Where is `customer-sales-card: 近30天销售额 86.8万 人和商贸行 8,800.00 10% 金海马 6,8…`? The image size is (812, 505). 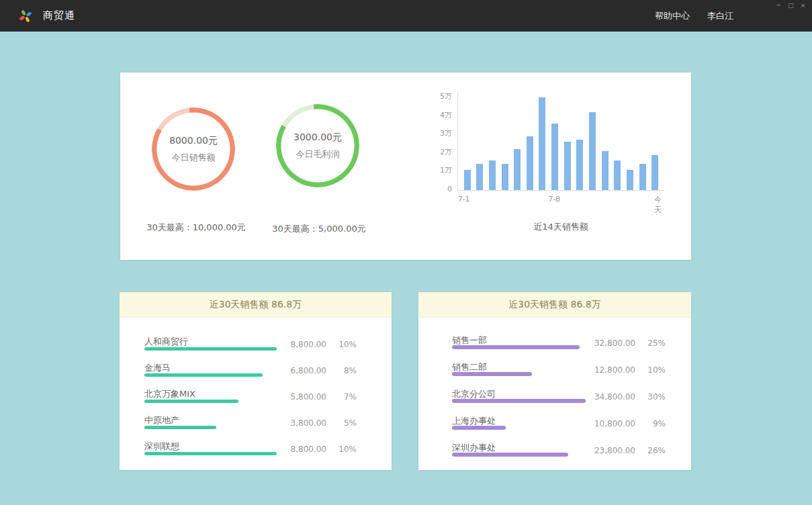 customer-sales-card: 近30天销售额 86.8万 人和商贸行 8,800.00 10% 金海马 6,8… is located at coordinates (255, 381).